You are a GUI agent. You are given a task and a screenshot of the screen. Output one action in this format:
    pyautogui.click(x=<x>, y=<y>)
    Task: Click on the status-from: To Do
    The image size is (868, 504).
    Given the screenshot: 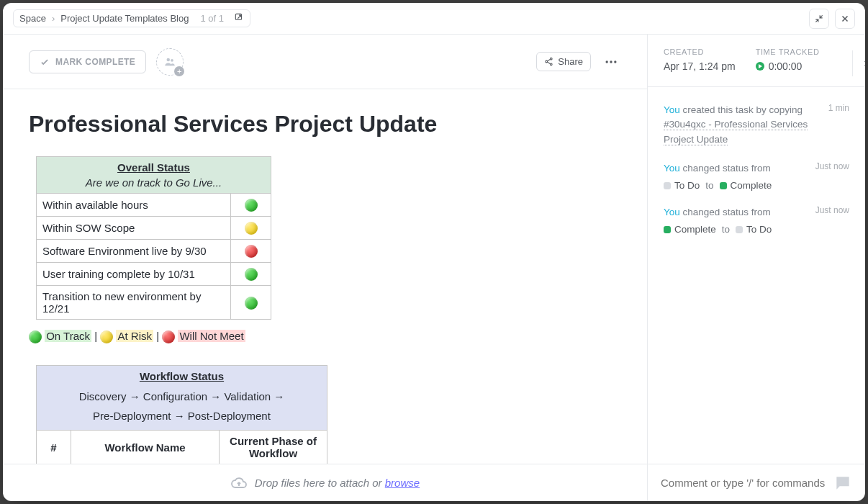 What is the action you would take?
    pyautogui.click(x=687, y=186)
    